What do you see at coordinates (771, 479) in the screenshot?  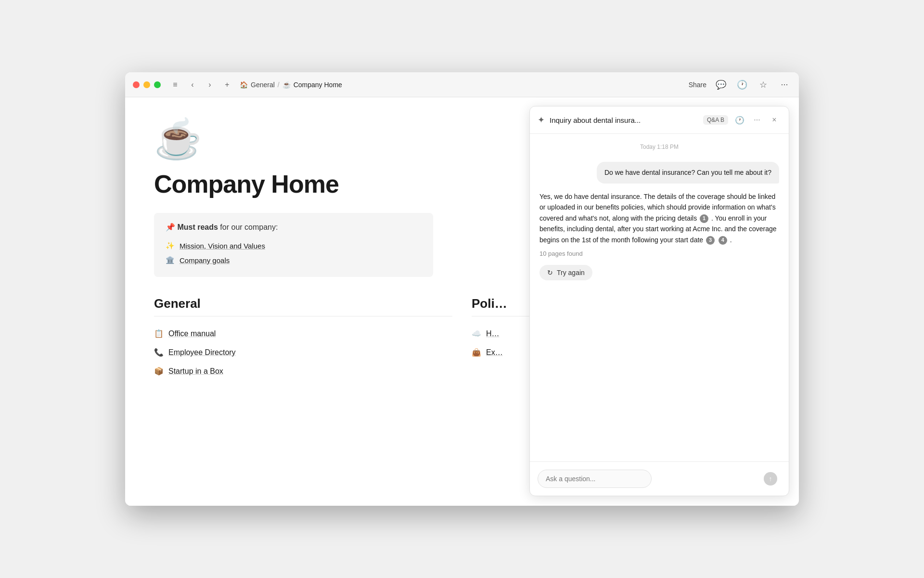 I see `send-icon: ↑` at bounding box center [771, 479].